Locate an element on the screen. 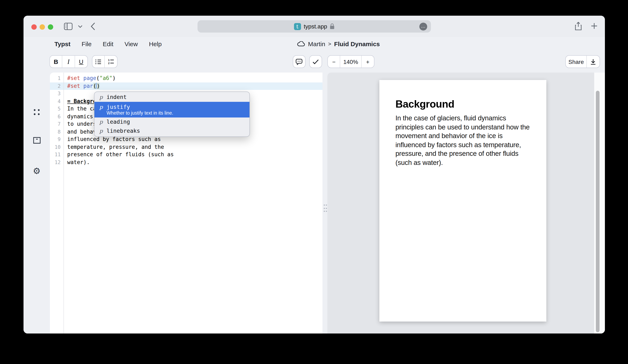  sidebar-toggle-icon is located at coordinates (68, 26).